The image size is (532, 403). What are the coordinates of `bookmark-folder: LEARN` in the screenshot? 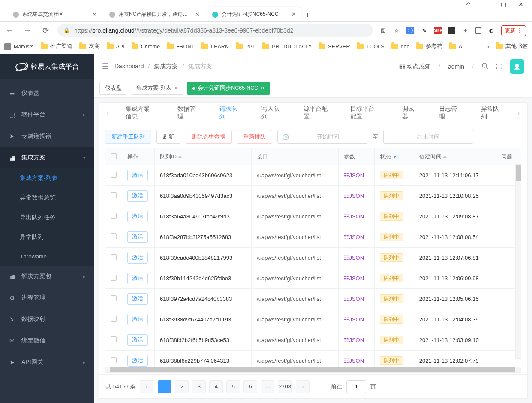 It's located at (215, 46).